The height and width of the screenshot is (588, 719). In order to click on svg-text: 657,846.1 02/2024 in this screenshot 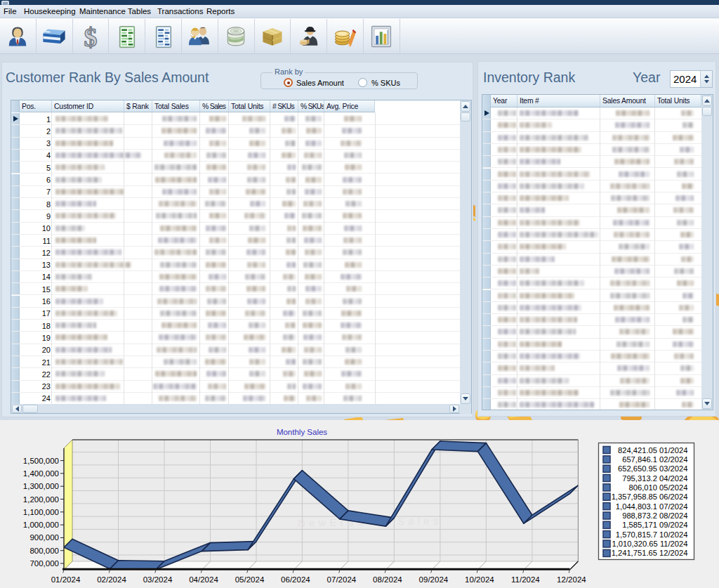, I will do `click(654, 459)`.